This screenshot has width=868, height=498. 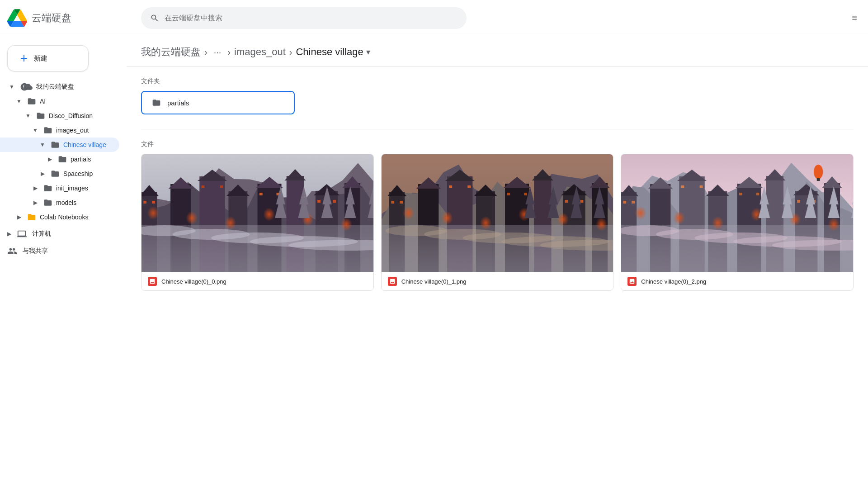 What do you see at coordinates (674, 281) in the screenshot?
I see `file-name-2: Chinese village(0)_2.png` at bounding box center [674, 281].